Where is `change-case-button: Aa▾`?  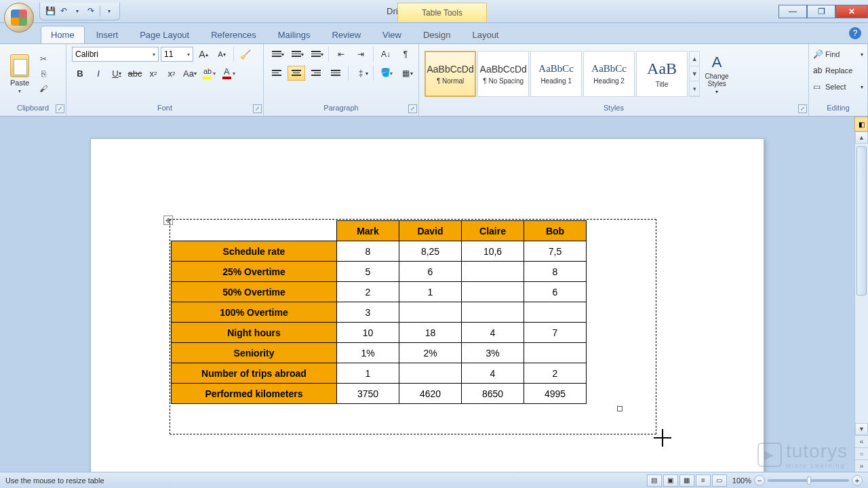
change-case-button: Aa▾ is located at coordinates (190, 73).